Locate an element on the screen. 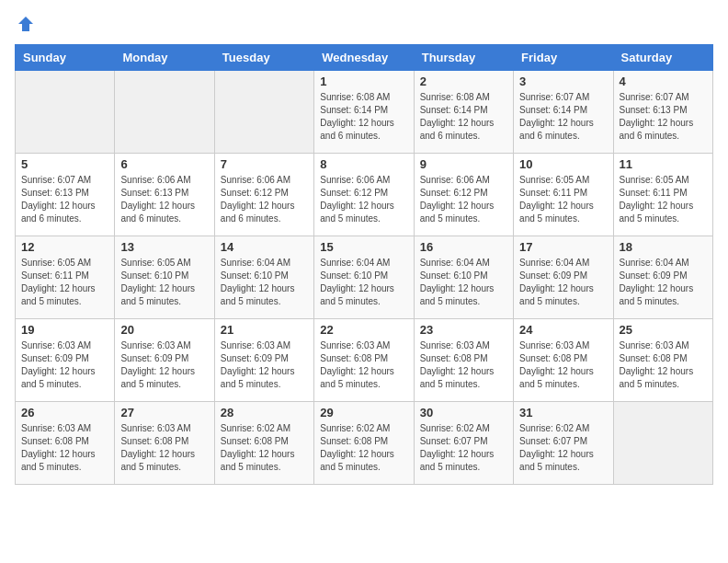 This screenshot has width=728, height=563. calendar-cell: 29Sunrise: 6:02 AMSunset: 6:08 PMDayligh… is located at coordinates (364, 443).